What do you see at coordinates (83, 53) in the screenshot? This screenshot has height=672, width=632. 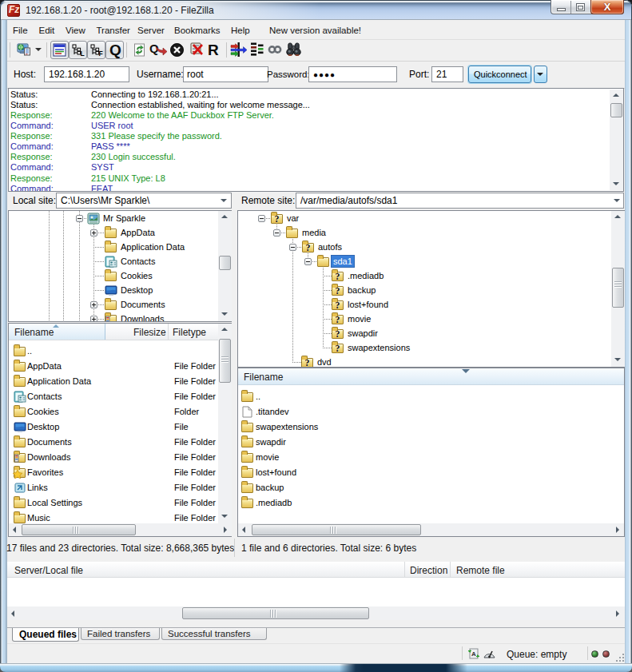 I see `svg-text: L` at bounding box center [83, 53].